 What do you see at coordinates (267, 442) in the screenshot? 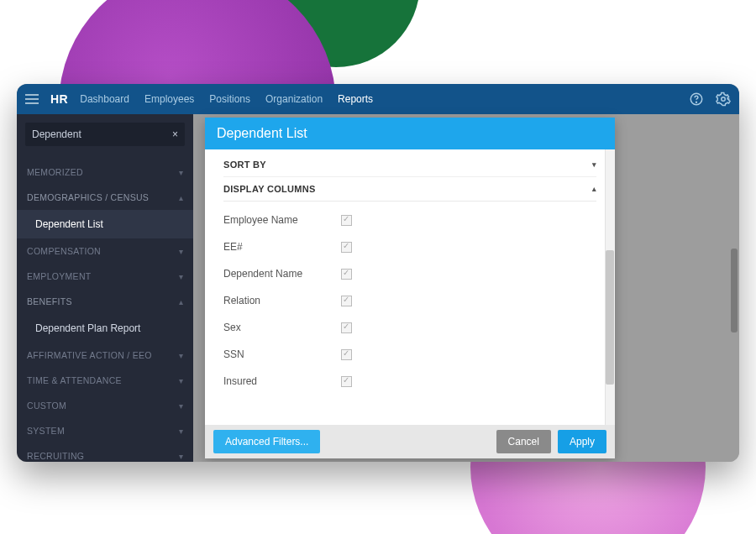
I see `advanced-filters-button: Advanced Filters...` at bounding box center [267, 442].